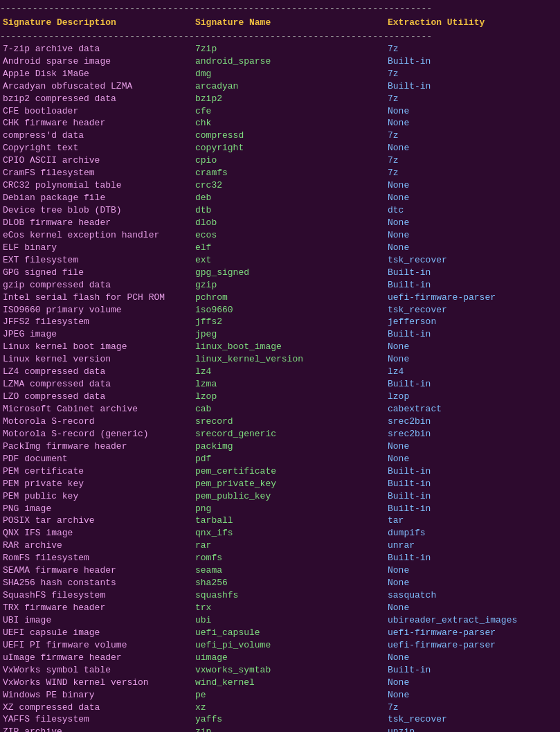  I want to click on cell-name: copyright, so click(291, 148).